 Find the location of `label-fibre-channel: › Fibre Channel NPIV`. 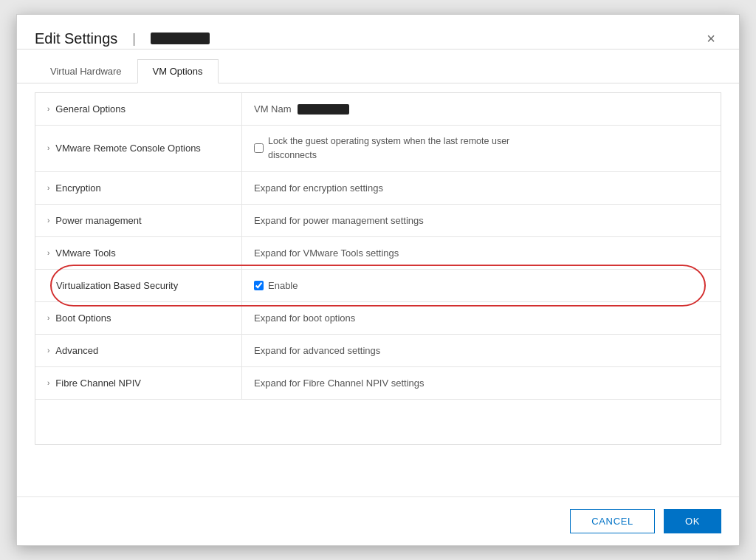

label-fibre-channel: › Fibre Channel NPIV is located at coordinates (139, 383).